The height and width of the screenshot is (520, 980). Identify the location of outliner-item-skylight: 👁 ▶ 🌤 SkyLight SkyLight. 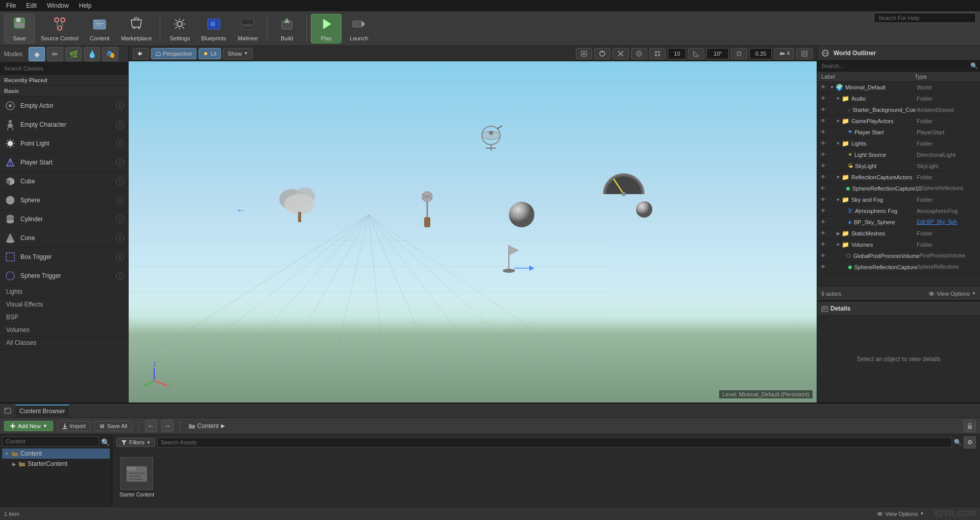
(898, 166).